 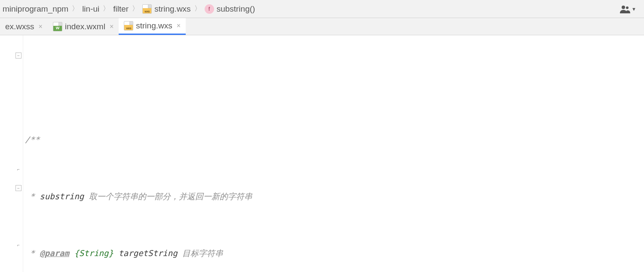 I want to click on breadcrumb-label: substring(), so click(x=236, y=9).